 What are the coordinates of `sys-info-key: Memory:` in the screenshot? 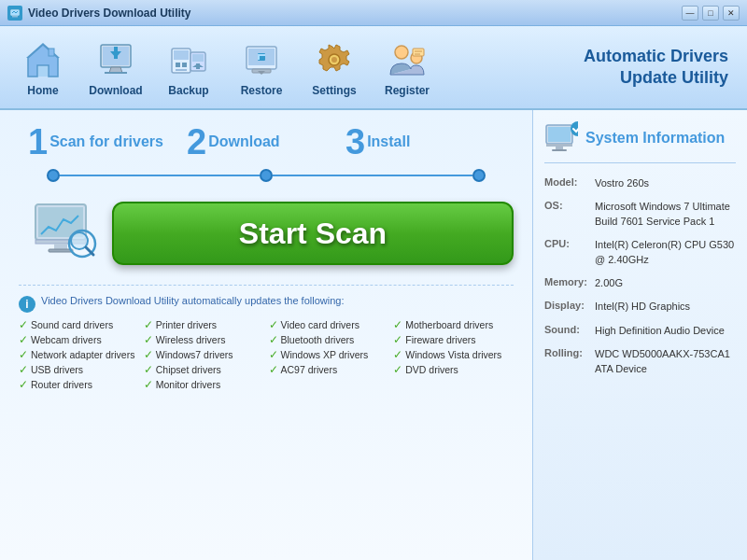 It's located at (567, 284).